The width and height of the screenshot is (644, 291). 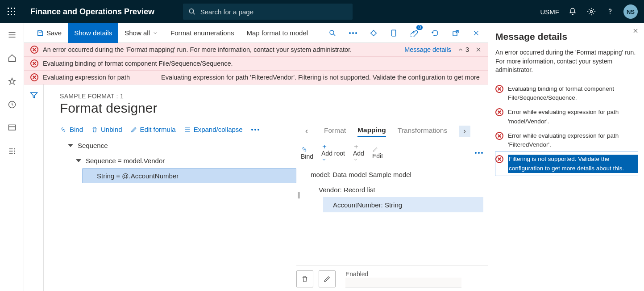 I want to click on help-button, so click(x=610, y=12).